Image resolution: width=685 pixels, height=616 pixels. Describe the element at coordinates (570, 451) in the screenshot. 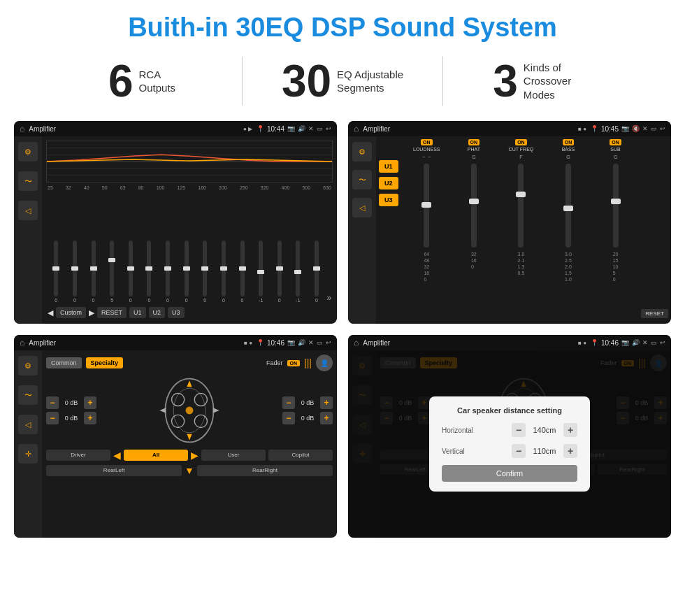

I see `dialog-vertical-plus: +` at that location.